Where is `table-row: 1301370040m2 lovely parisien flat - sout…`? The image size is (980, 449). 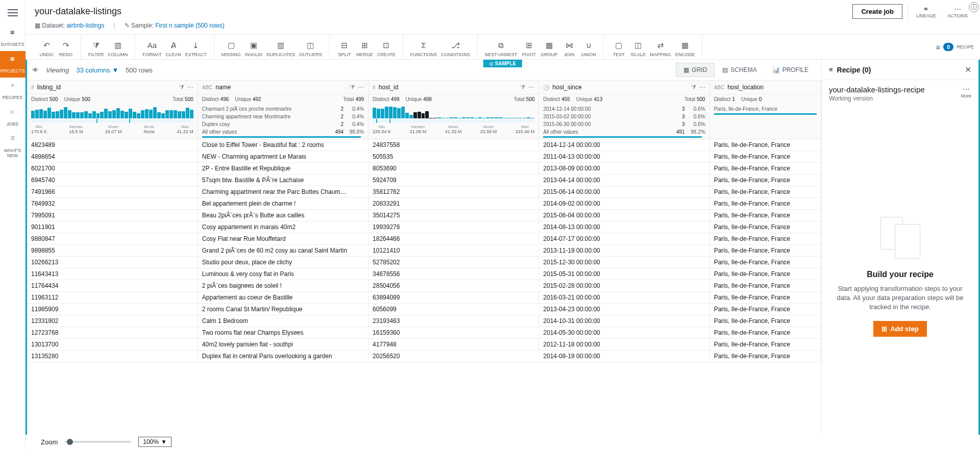 table-row: 1301370040m2 lovely parisien flat - sout… is located at coordinates (424, 345).